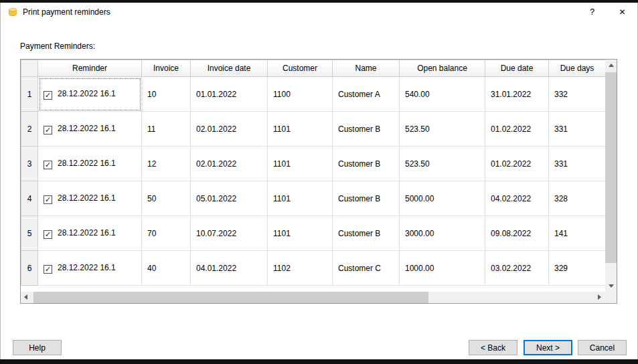 The height and width of the screenshot is (364, 638). What do you see at coordinates (517, 234) in the screenshot?
I see `cell-due-date: 09.08.2022` at bounding box center [517, 234].